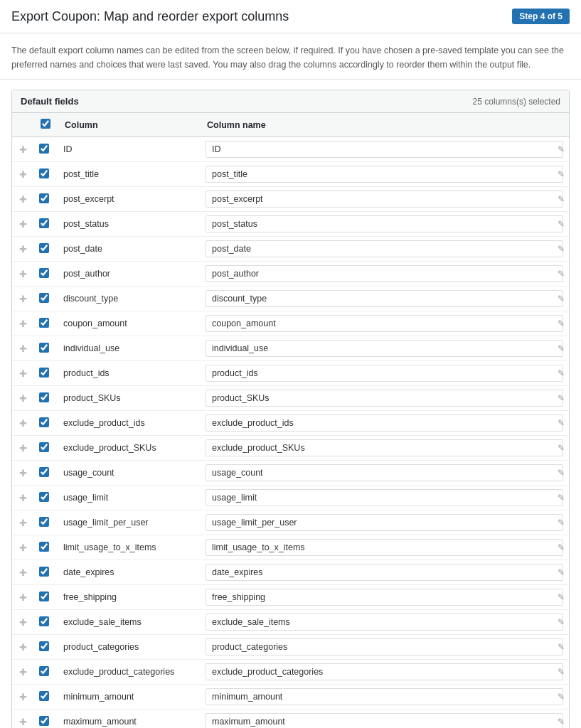  I want to click on table-row: ✚product_ids✎, so click(290, 374).